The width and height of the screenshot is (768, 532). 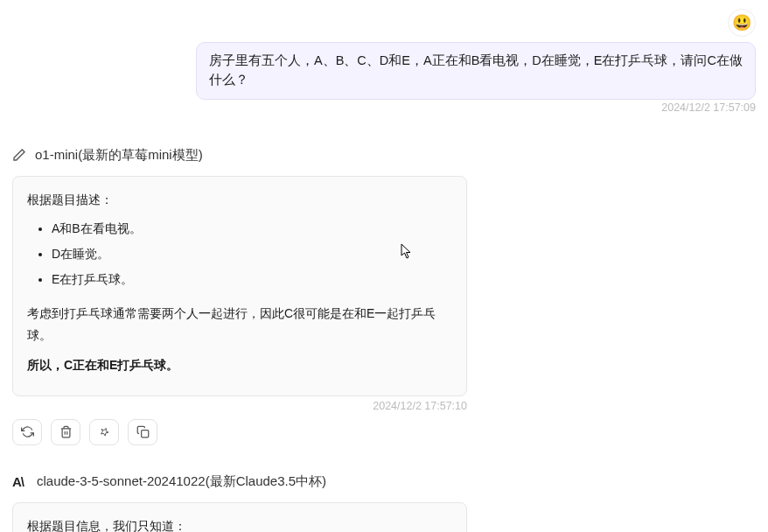 I want to click on user-message-bubble: 房子里有五个人，A、B、C、D和E，A正在和B看电视，D在睡觉，E在打乒乓球，请…, so click(x=476, y=71).